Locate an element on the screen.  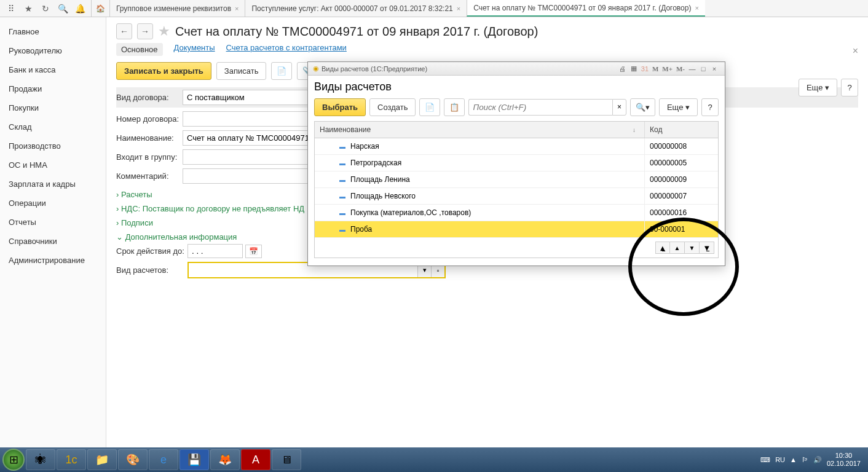
name-field is located at coordinates (250, 138).